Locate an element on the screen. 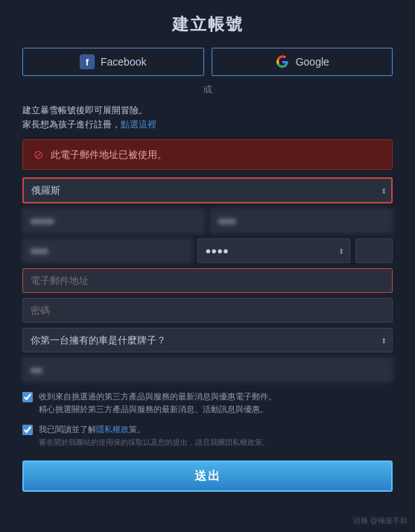  error-icon: ⊘ is located at coordinates (39, 155).